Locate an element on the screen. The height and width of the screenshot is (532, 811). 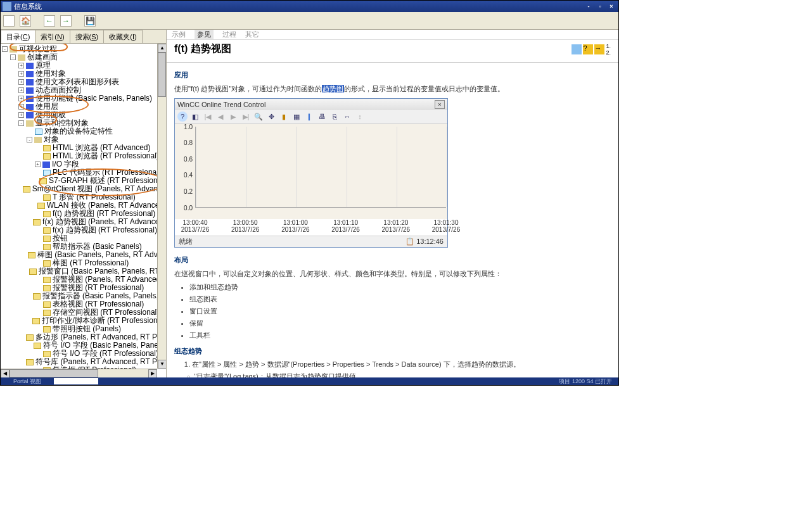
tree-item: -创建画面 is located at coordinates (84, 57).